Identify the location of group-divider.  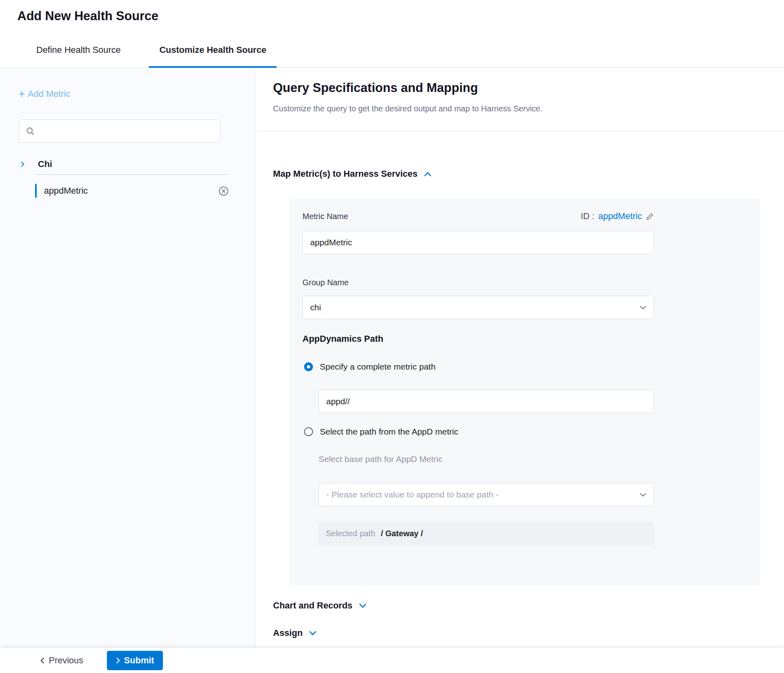
(132, 174).